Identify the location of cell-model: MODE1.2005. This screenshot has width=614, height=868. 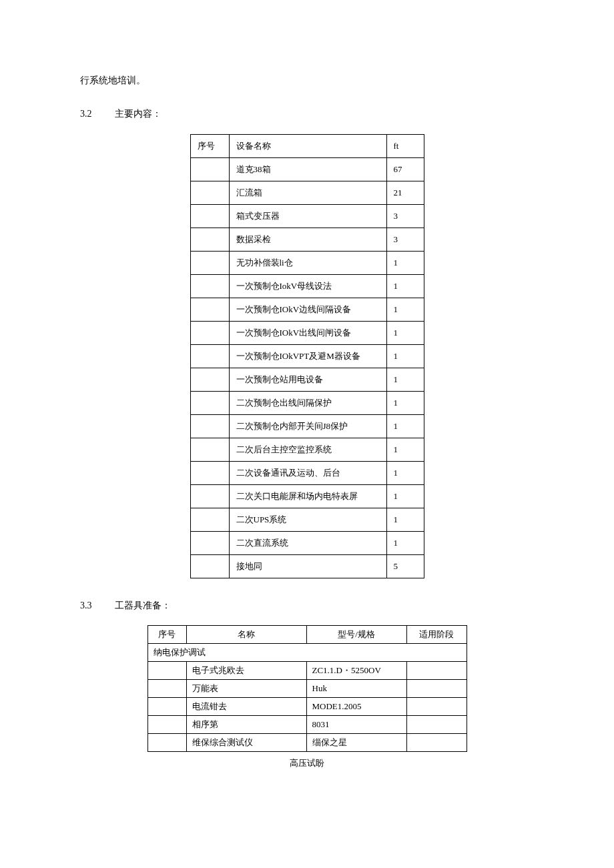
(356, 707).